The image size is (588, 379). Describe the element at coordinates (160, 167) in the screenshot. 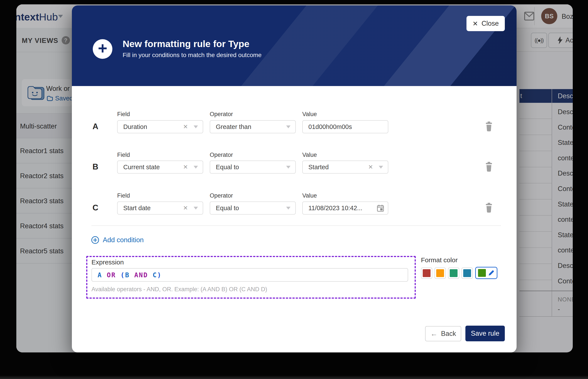

I see `field-select: Current state✕` at that location.